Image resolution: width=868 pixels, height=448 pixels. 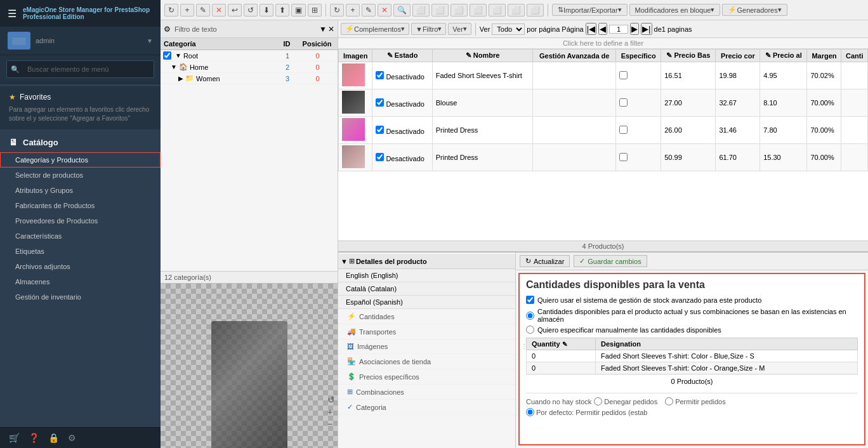 I want to click on importar-exportar-button: ⇅ Importar/Exportar▾, so click(x=590, y=10).